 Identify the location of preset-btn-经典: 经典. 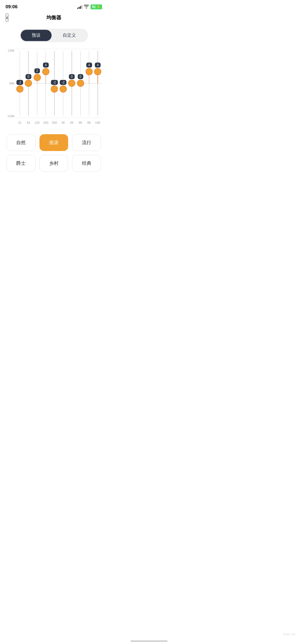
(87, 163).